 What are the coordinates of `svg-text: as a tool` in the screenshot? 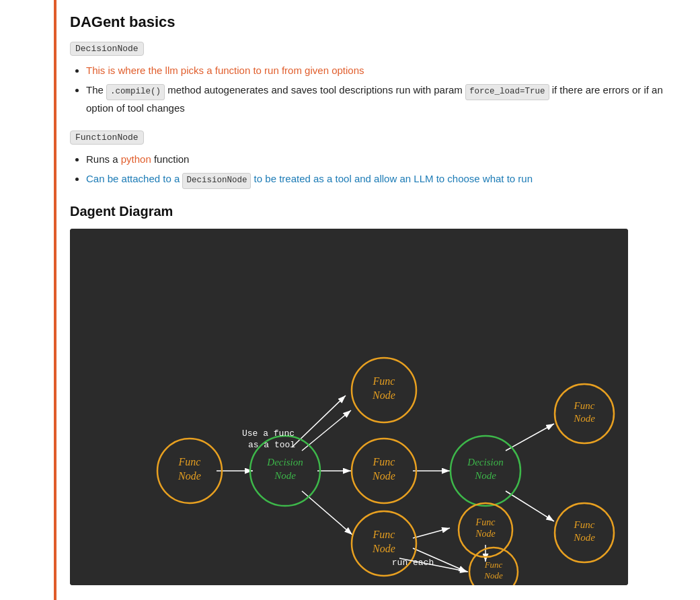 It's located at (272, 445).